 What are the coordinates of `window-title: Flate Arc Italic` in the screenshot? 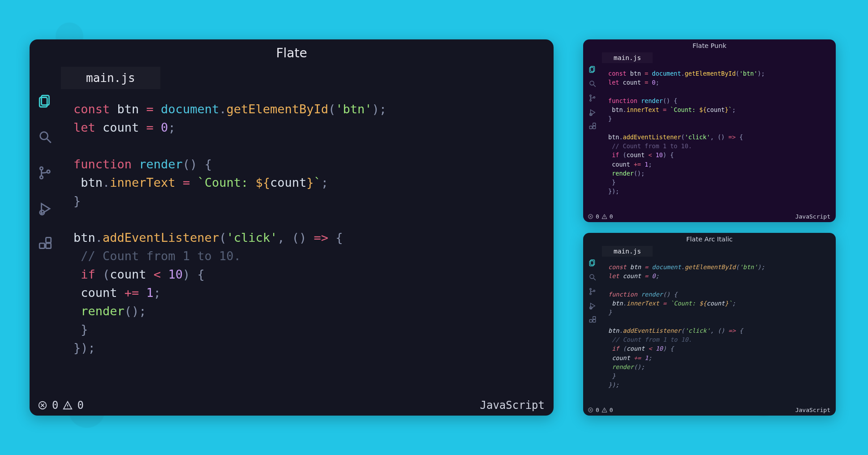 It's located at (709, 239).